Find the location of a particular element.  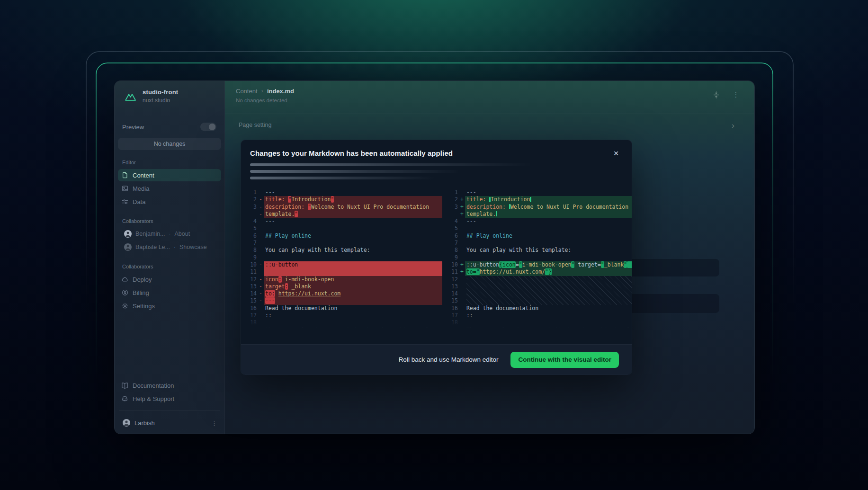

diff-line: 3+description: Welcome to Nuxt UI Pro do… is located at coordinates (540, 207).